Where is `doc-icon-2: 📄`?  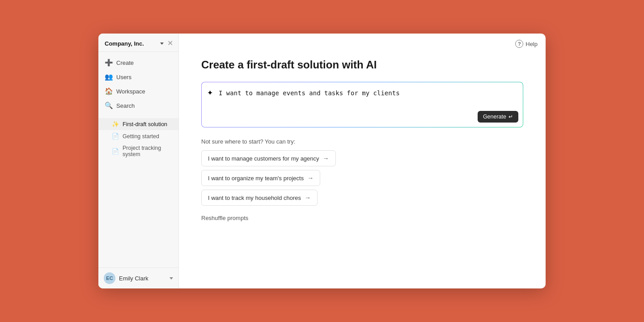 doc-icon-2: 📄 is located at coordinates (115, 151).